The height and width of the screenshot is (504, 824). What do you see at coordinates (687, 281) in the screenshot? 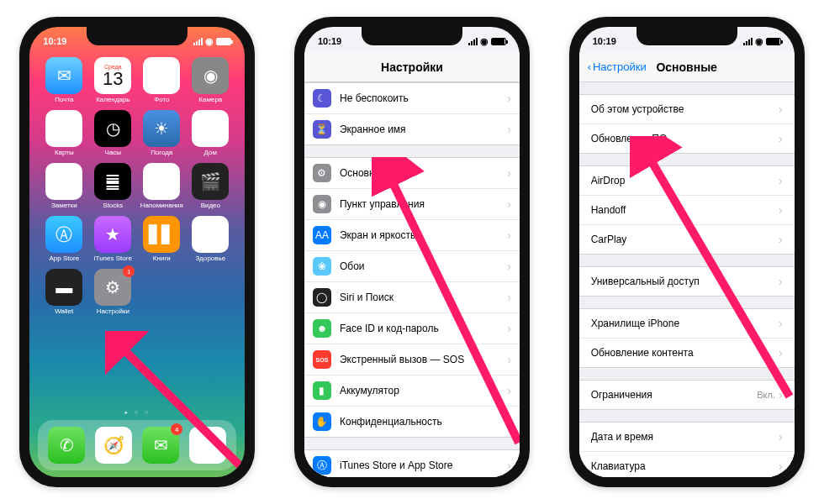
I see `row-accessibility: Универсальный доступ›` at bounding box center [687, 281].